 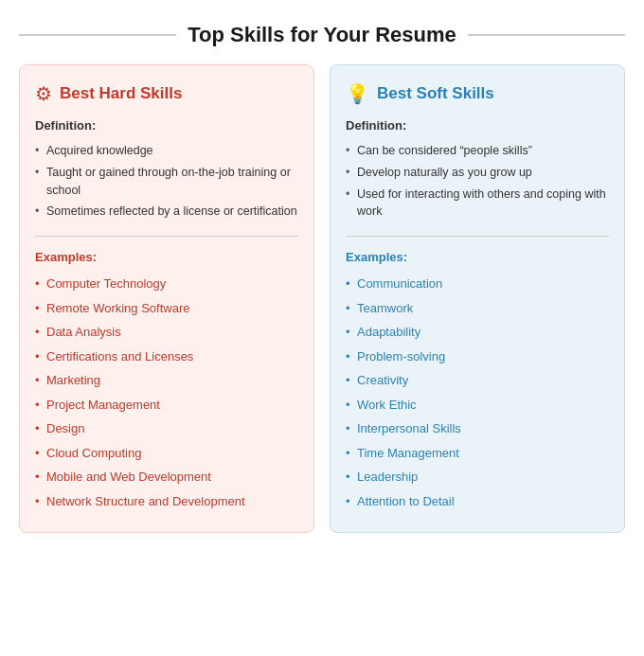 What do you see at coordinates (167, 182) in the screenshot?
I see `list-item: Taught or gained through on-the-job trai…` at bounding box center [167, 182].